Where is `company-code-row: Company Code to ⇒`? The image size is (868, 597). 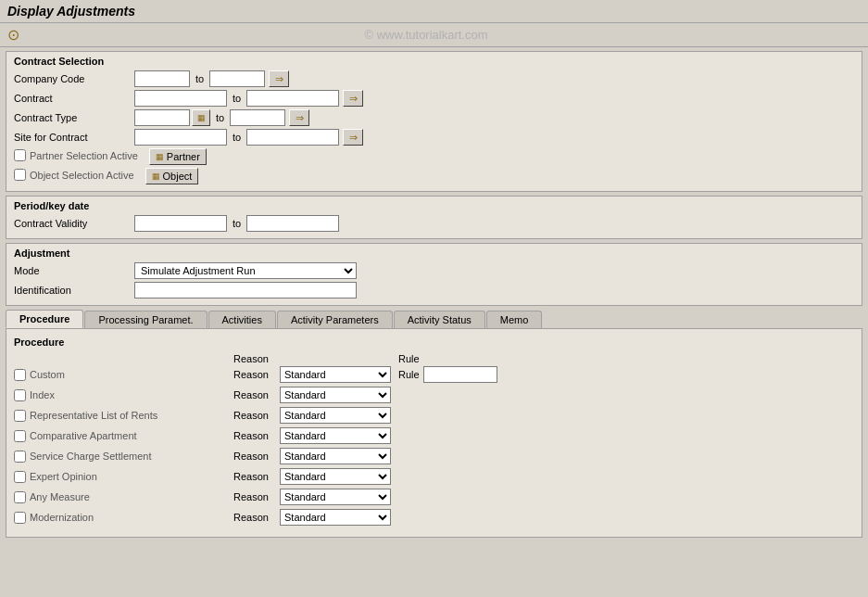 company-code-row: Company Code to ⇒ is located at coordinates (434, 79).